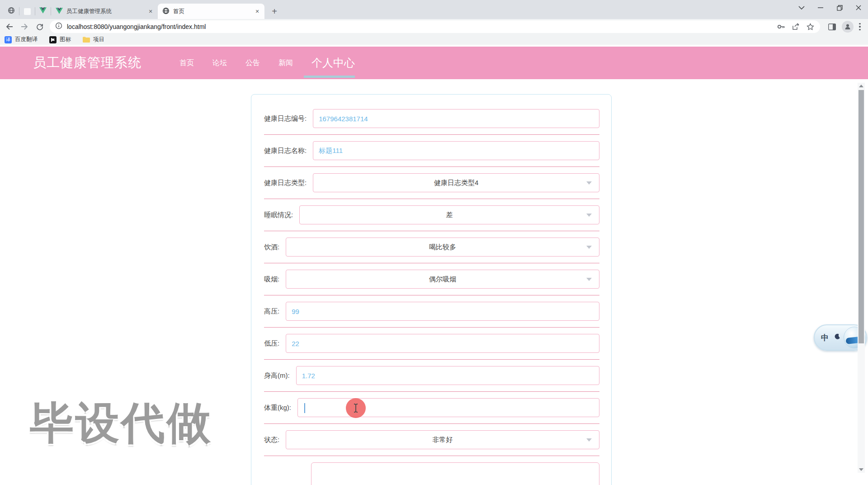 This screenshot has height=485, width=868. I want to click on field-label: 睡眠情况:, so click(278, 215).